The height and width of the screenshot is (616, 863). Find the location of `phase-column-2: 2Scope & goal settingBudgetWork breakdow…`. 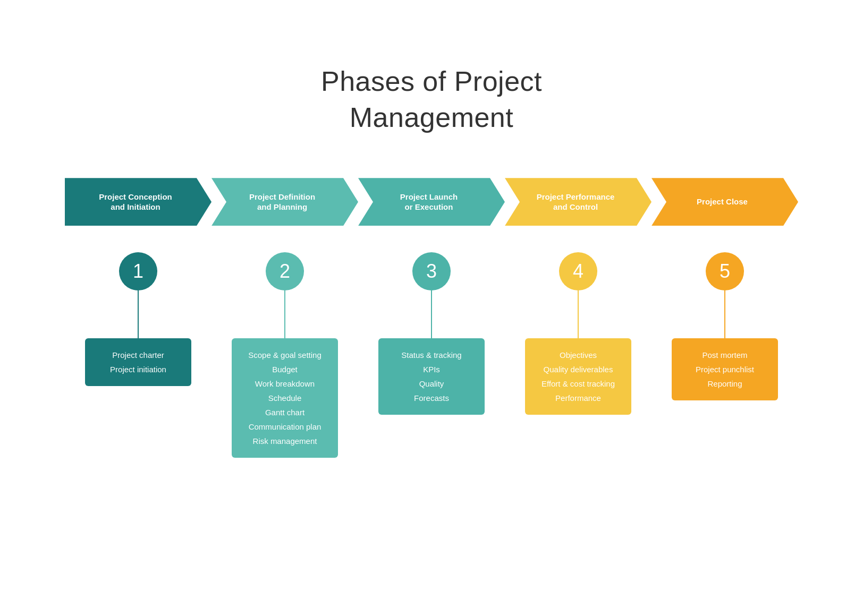

phase-column-2: 2Scope & goal settingBudgetWork breakdow… is located at coordinates (285, 355).